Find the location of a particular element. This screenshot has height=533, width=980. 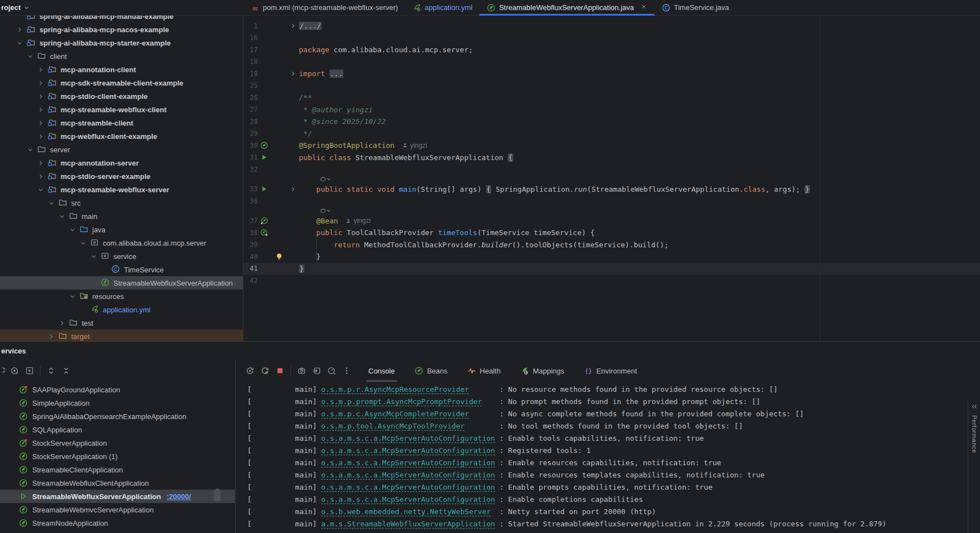

console-logger: a.m.s.StreamableWebfluxServerApplication is located at coordinates (408, 524).